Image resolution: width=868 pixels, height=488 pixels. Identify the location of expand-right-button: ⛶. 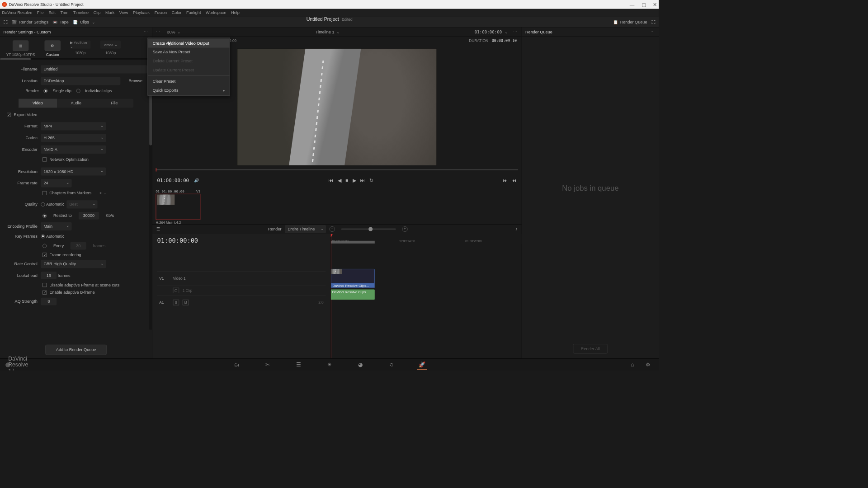
(654, 22).